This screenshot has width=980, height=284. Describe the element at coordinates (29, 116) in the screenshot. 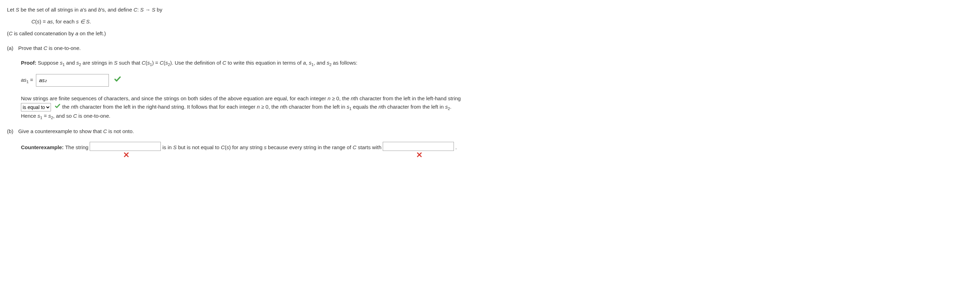

I see `text: Hence` at that location.